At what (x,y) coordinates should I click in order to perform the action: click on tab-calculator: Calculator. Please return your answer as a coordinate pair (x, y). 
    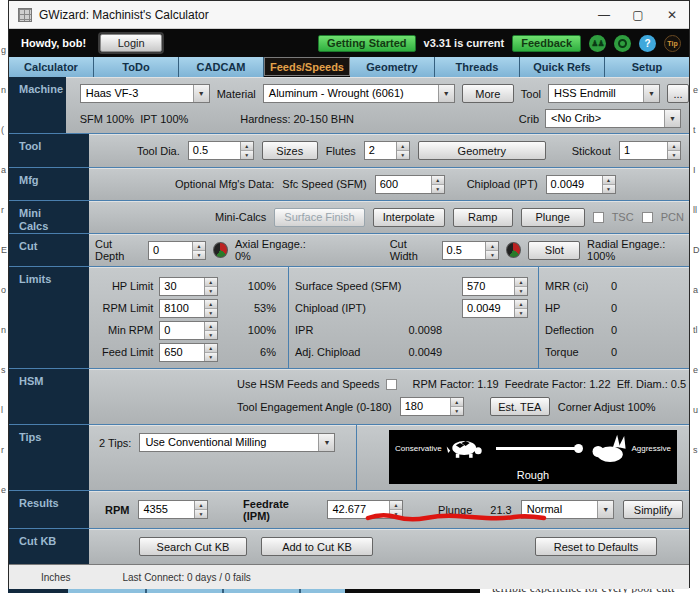
    Looking at the image, I should click on (52, 67).